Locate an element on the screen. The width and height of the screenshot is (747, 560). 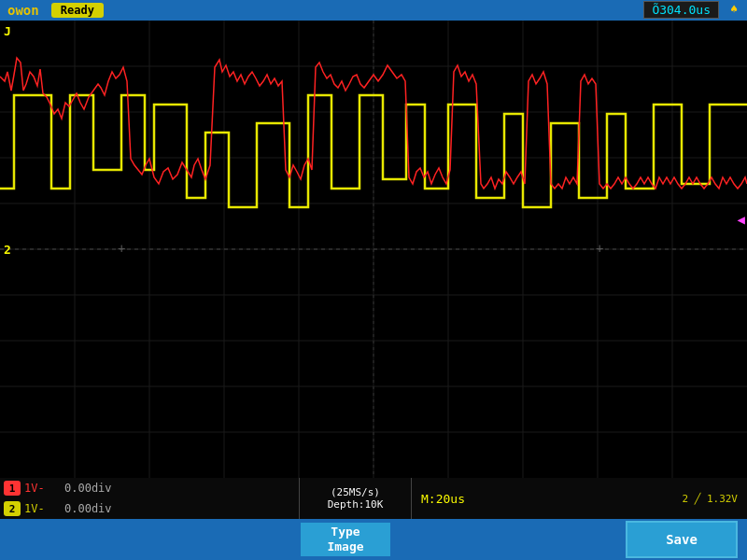
type-image-button: Type Image is located at coordinates (345, 539).